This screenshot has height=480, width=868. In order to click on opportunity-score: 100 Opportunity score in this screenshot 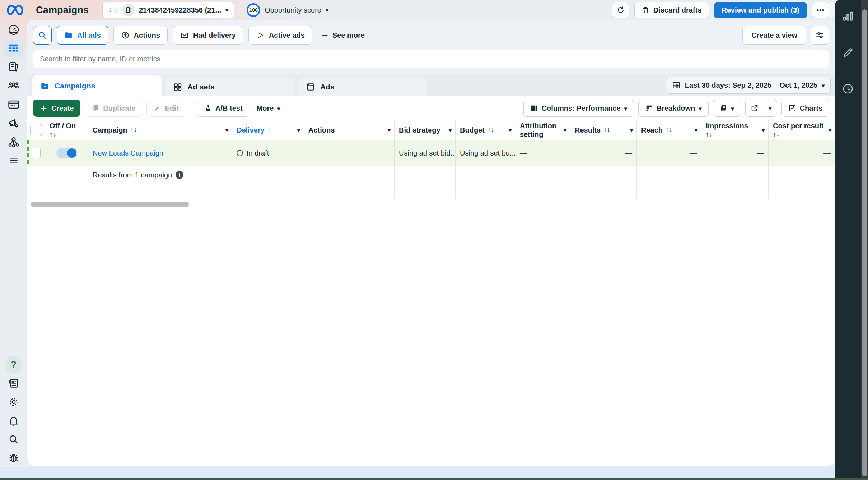, I will do `click(288, 10)`.